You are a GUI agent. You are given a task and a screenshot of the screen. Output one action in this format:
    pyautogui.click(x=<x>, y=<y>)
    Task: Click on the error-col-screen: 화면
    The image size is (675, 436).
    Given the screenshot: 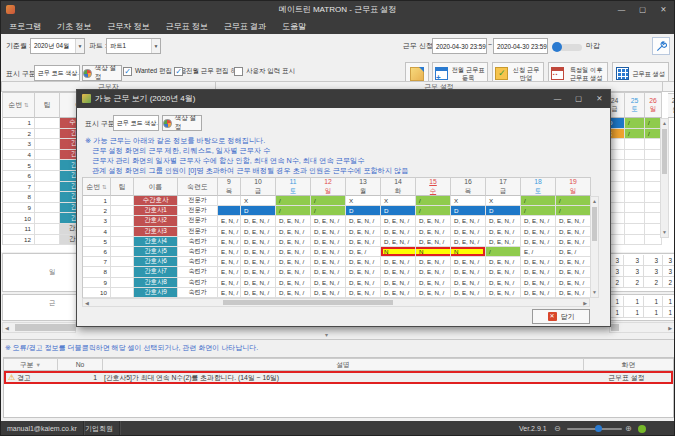 What is the action you would take?
    pyautogui.click(x=628, y=364)
    